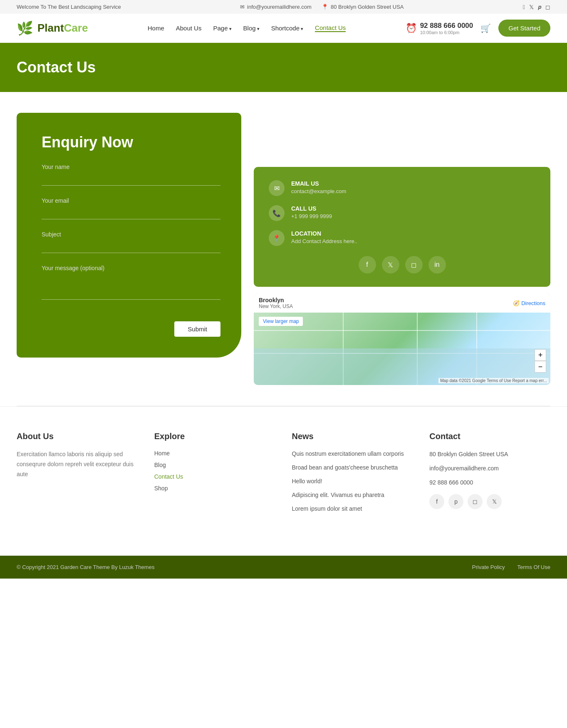 This screenshot has width=567, height=728. I want to click on logo: 🌿 PlantCare, so click(52, 28).